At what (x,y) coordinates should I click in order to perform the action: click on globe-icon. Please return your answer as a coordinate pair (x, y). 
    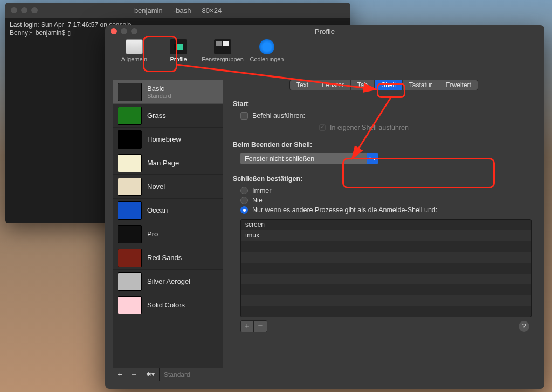
    Looking at the image, I should click on (267, 47).